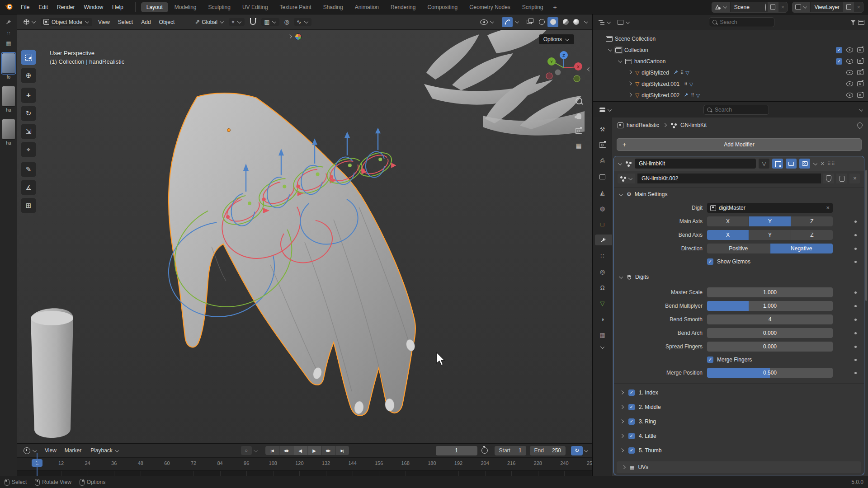  Describe the element at coordinates (333, 7) in the screenshot. I see `tab-shading: Shading` at that location.